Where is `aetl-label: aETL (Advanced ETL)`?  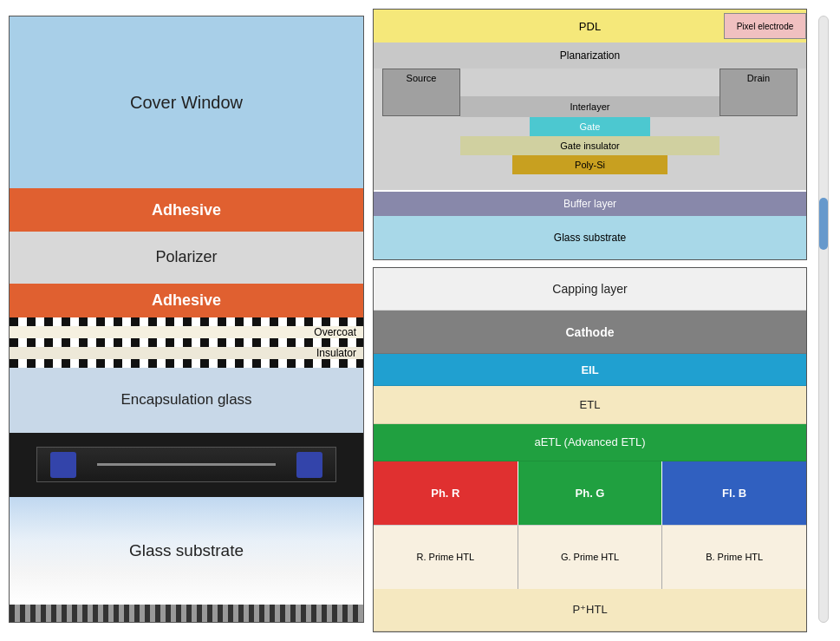 aetl-label: aETL (Advanced ETL) is located at coordinates (589, 442).